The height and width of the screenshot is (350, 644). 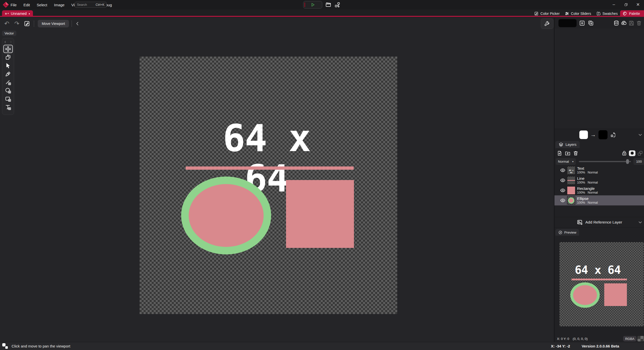 What do you see at coordinates (9, 33) in the screenshot?
I see `tool-mode-label: Vector` at bounding box center [9, 33].